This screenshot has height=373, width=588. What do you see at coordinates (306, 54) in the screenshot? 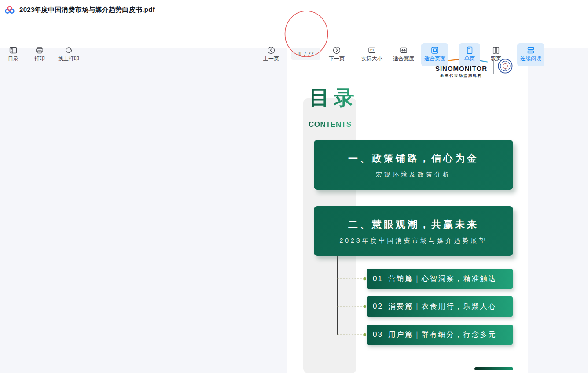
I see `page-number-input: 8 / 77` at bounding box center [306, 54].